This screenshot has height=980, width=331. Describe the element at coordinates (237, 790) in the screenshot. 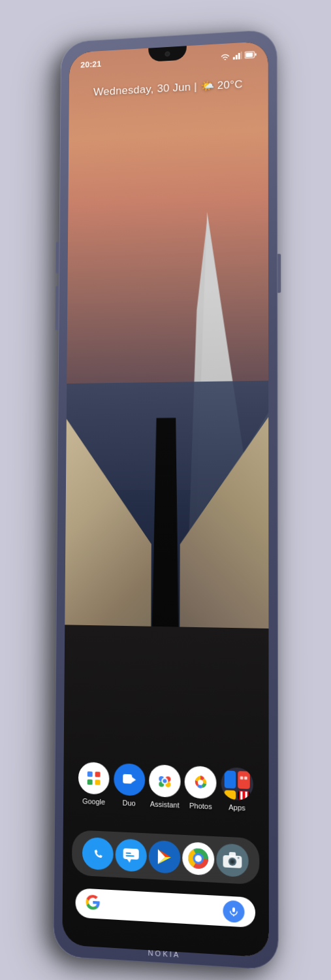

I see `app-apps-folder: Apps` at that location.